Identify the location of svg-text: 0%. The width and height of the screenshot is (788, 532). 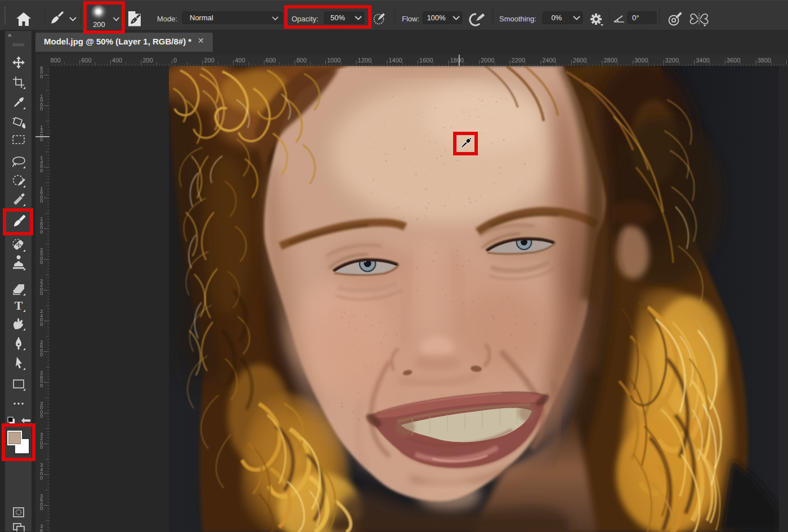
(557, 18).